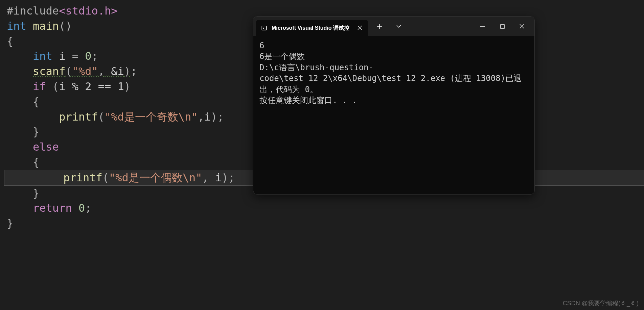 The width and height of the screenshot is (644, 310). What do you see at coordinates (522, 26) in the screenshot?
I see `close-window-button` at bounding box center [522, 26].